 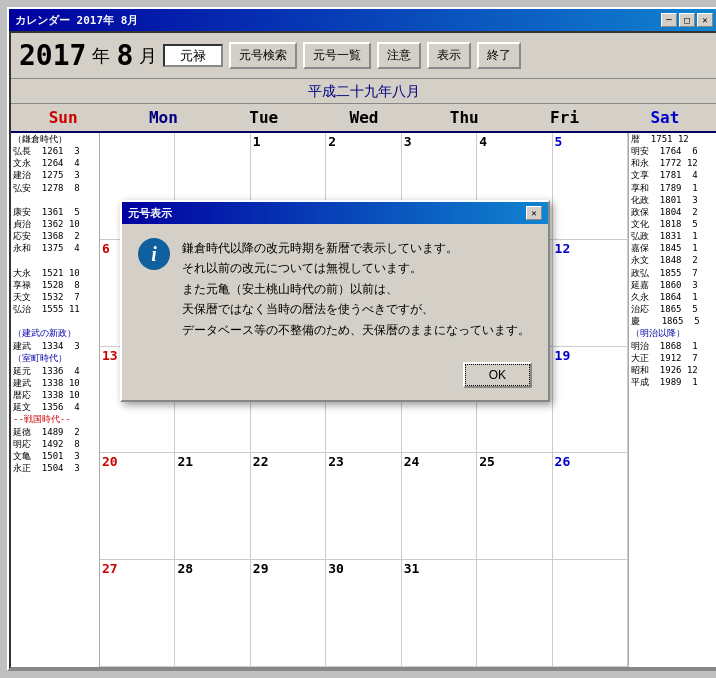 I want to click on modal-footer: OK, so click(x=335, y=377).